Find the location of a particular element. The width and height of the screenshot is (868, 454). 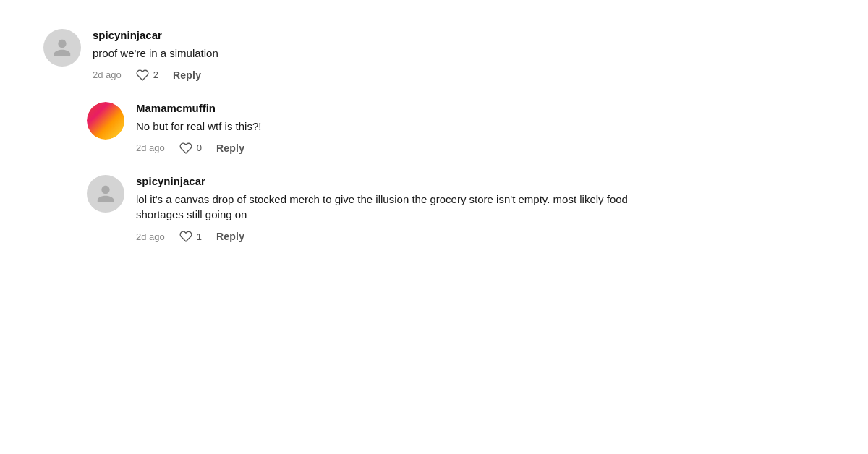

avatar-image is located at coordinates (106, 121).